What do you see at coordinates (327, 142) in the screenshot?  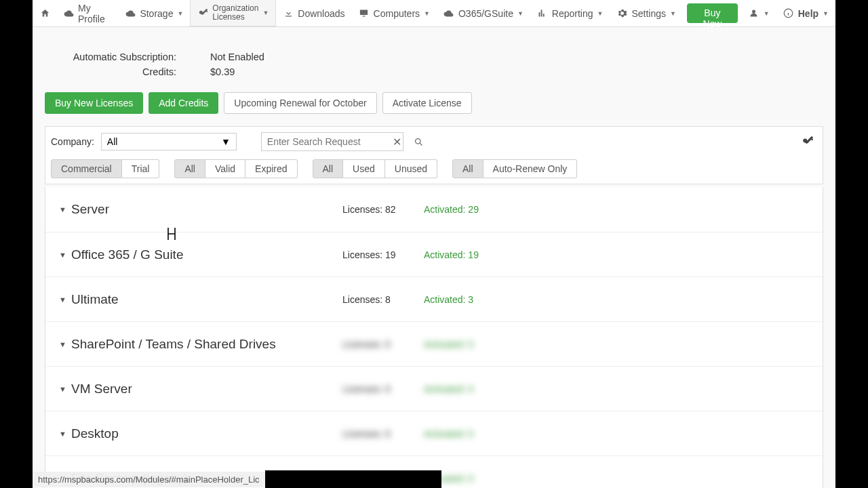 I see `search-input` at bounding box center [327, 142].